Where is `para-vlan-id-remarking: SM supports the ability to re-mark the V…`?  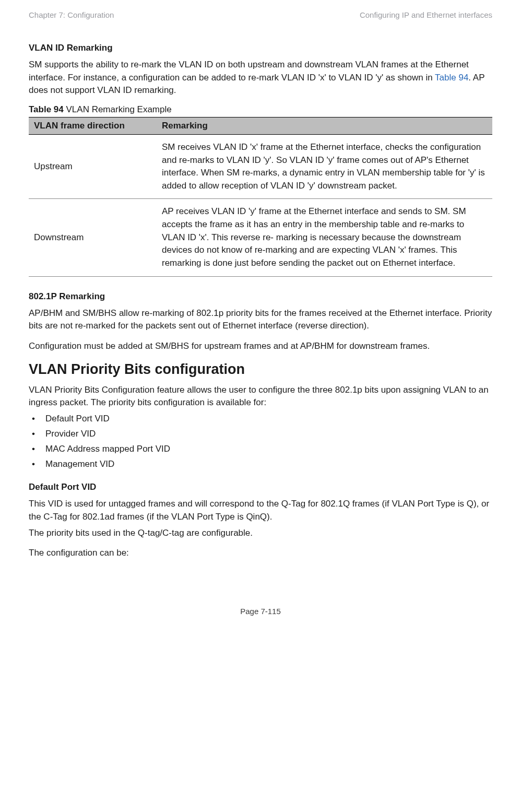
para-vlan-id-remarking: SM supports the ability to re-mark the V… is located at coordinates (260, 78).